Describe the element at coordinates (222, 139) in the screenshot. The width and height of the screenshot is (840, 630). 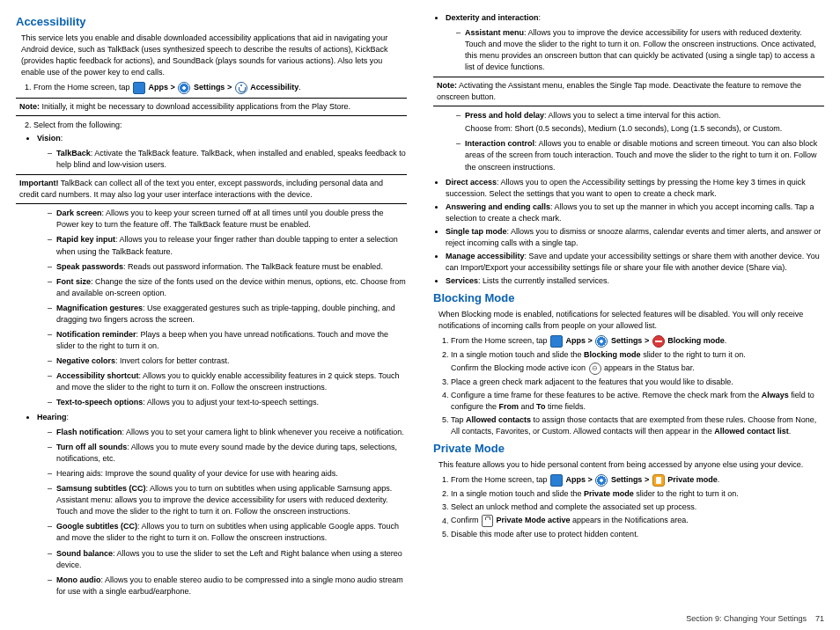
I see `vision-group: Vision:` at that location.